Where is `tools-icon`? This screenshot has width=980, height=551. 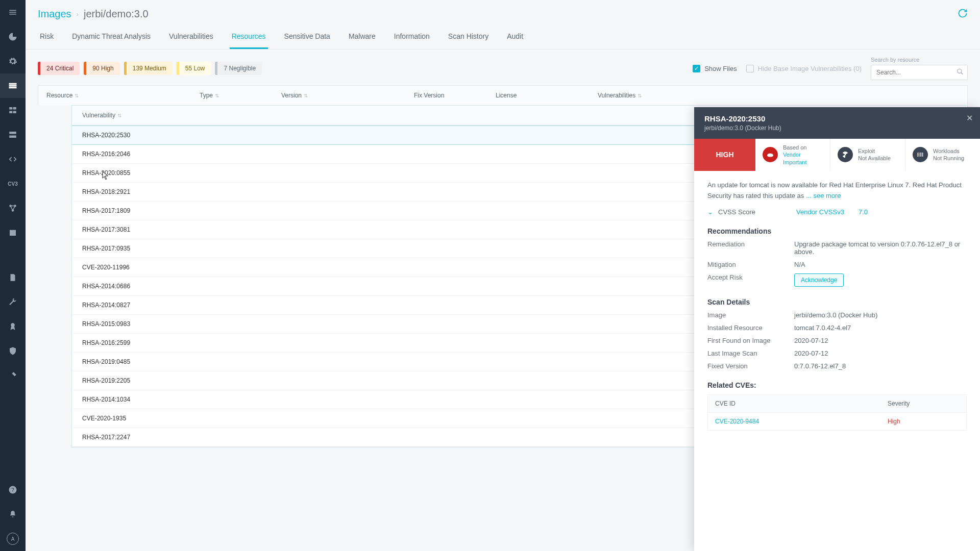 tools-icon is located at coordinates (13, 375).